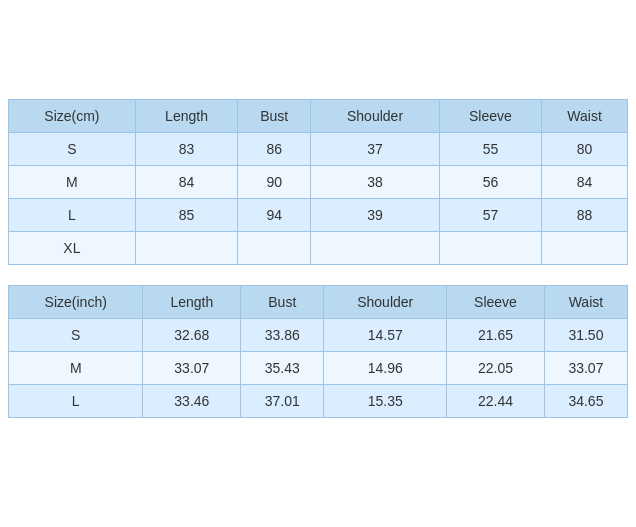  Describe the element at coordinates (496, 368) in the screenshot. I see `table-cell: 22.05` at that location.